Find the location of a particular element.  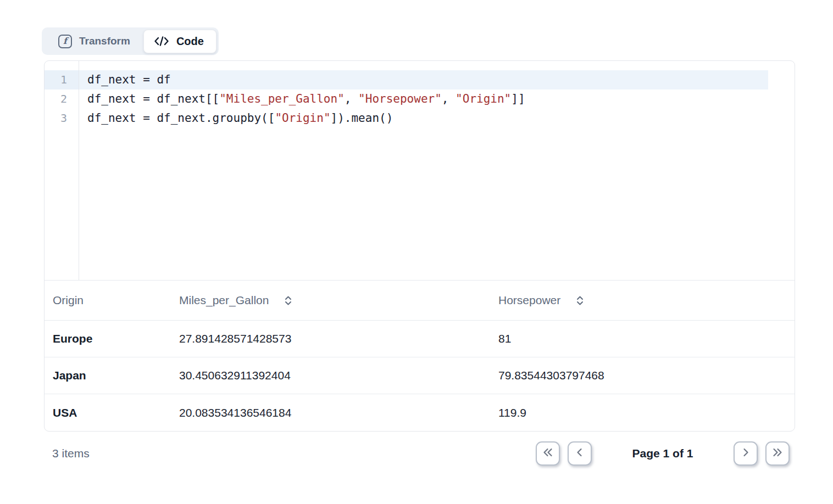

column-label: Miles_per_Gallon is located at coordinates (224, 300).